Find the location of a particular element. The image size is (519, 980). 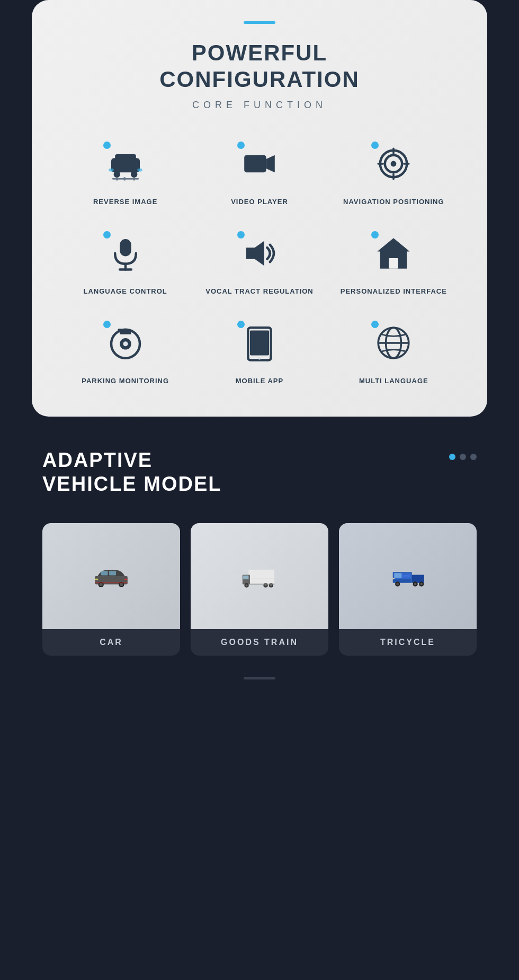

main-title: POWERFUL CONFIGURATION is located at coordinates (260, 67).